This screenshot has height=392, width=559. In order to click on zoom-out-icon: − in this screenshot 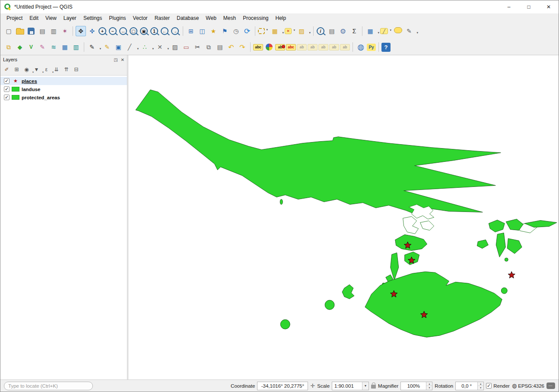, I will do `click(113, 31)`.